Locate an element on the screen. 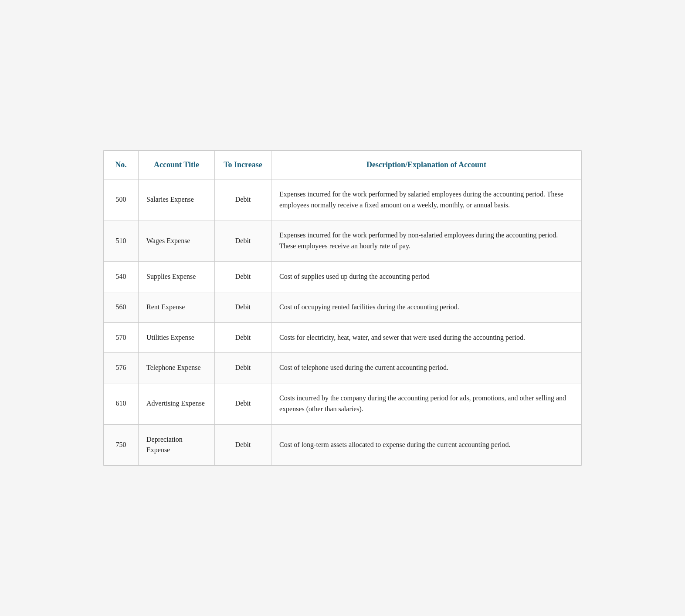 This screenshot has width=685, height=616. cell-account-title: Supplies Expense is located at coordinates (177, 277).